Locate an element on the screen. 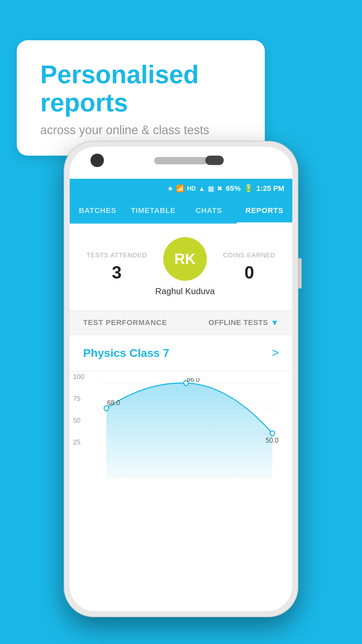 The width and height of the screenshot is (362, 644). bluetooth-icon: ★ is located at coordinates (170, 189).